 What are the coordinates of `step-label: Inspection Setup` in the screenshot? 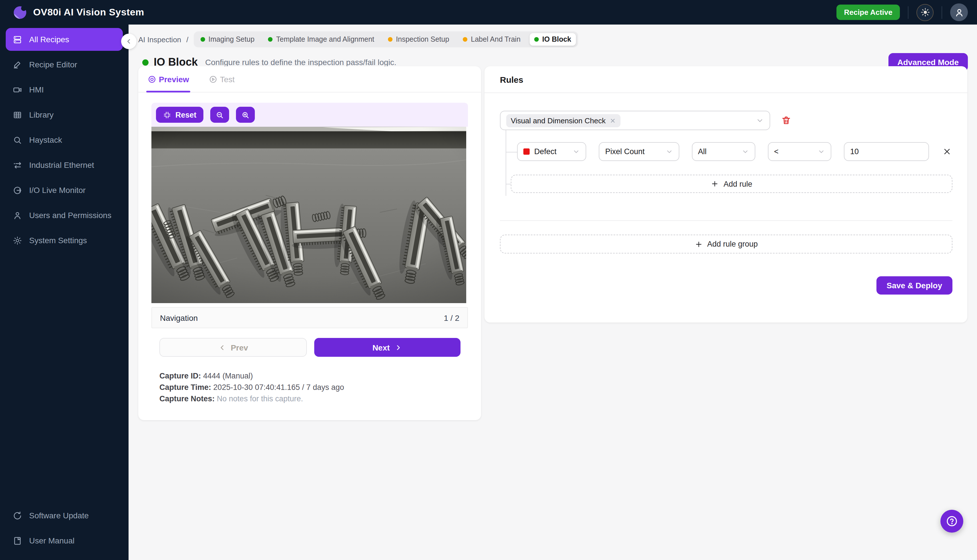 It's located at (423, 39).